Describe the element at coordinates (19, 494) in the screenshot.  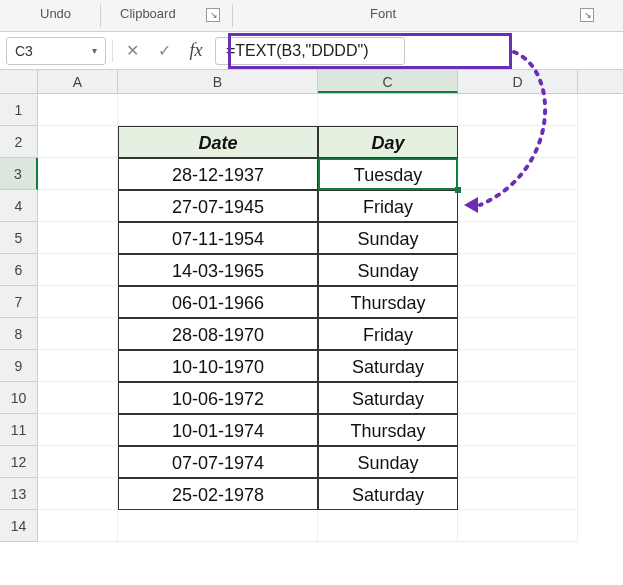
I see `row-header: 13` at that location.